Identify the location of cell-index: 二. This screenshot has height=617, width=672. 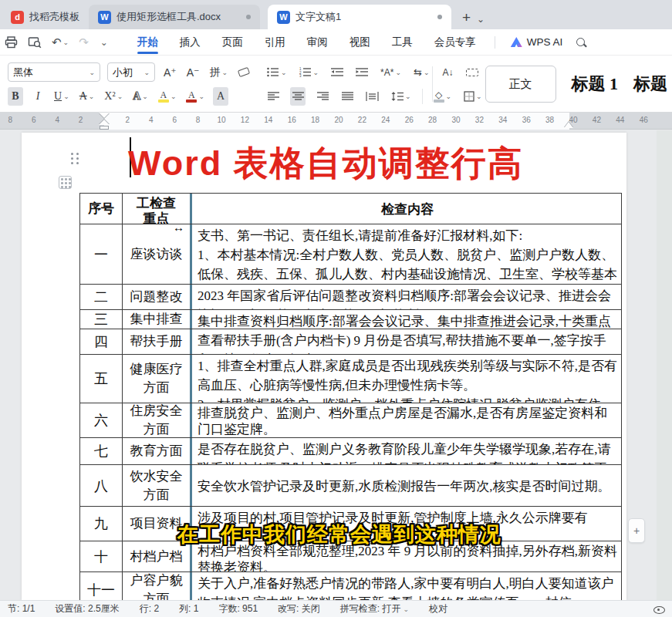
(102, 297).